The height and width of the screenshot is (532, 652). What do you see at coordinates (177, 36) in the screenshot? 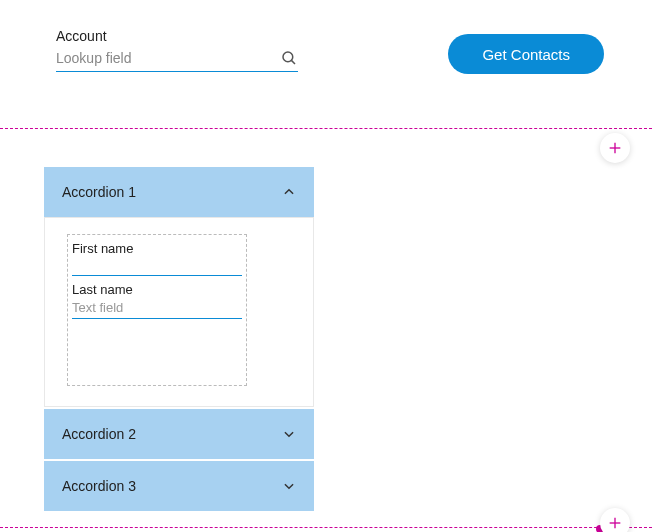
I see `account-label: Account` at bounding box center [177, 36].